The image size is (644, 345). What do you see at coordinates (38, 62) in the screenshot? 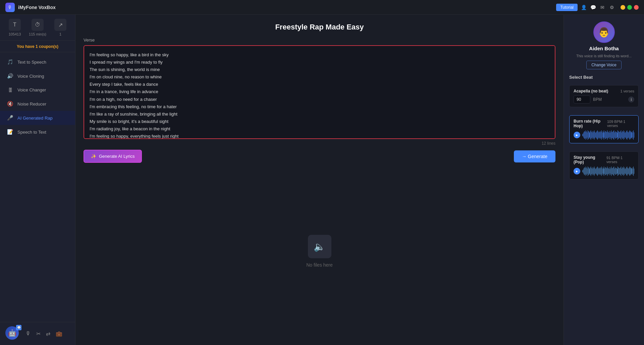
I see `sidebar-item-text-to-speech: 🎵 Text to Speech` at bounding box center [38, 62].